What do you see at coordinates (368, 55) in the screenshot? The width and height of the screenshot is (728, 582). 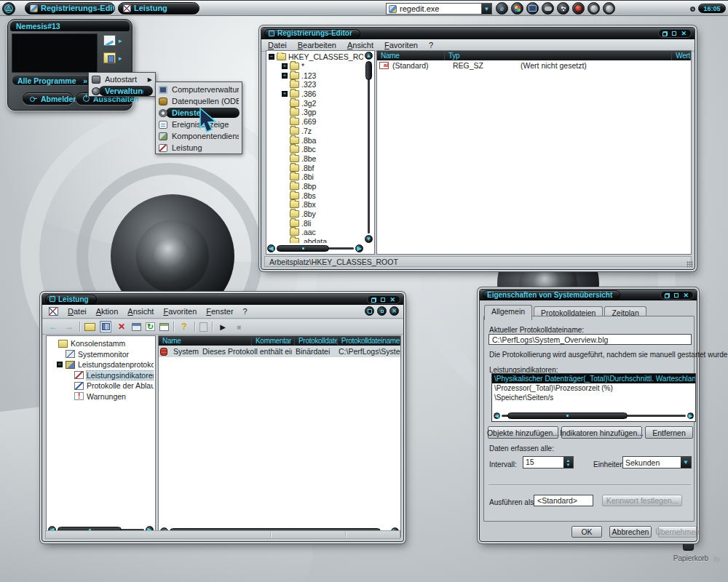 I see `scroll-up-icon: ▲` at bounding box center [368, 55].